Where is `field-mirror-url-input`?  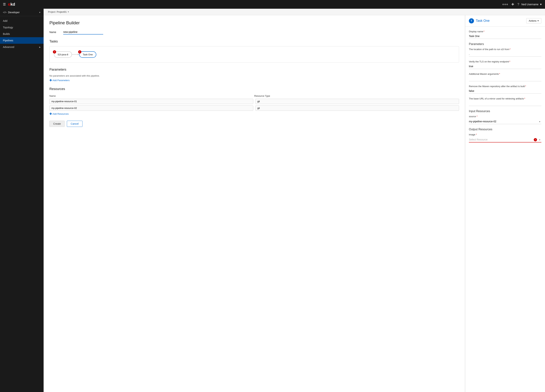
field-mirror-url-input is located at coordinates (505, 103).